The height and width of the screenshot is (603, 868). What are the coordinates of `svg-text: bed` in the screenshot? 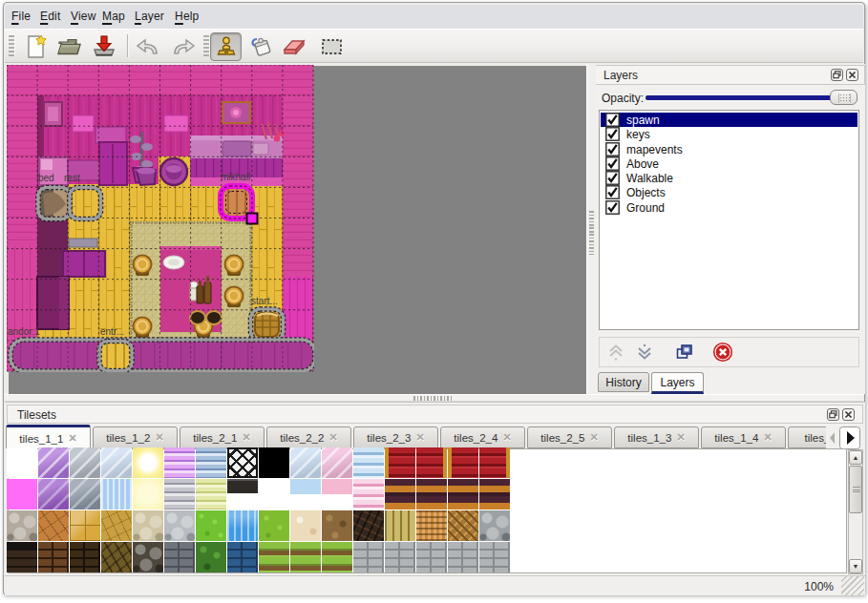 It's located at (46, 177).